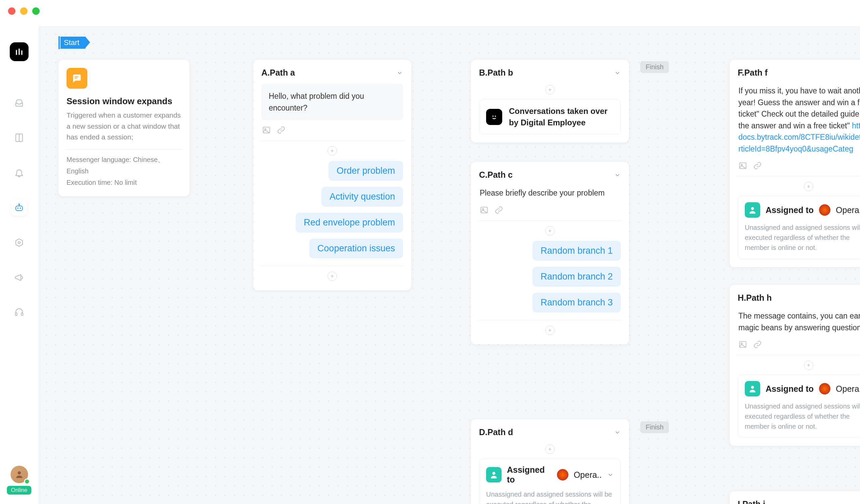 The height and width of the screenshot is (504, 860). Describe the element at coordinates (24, 11) in the screenshot. I see `window-controls` at that location.